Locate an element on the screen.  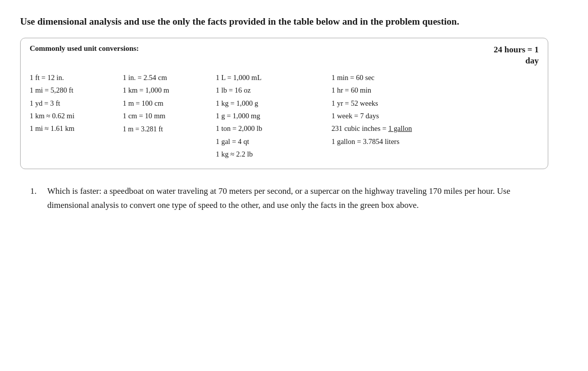
header-left: Commonly used unit conversions: is located at coordinates (85, 48).